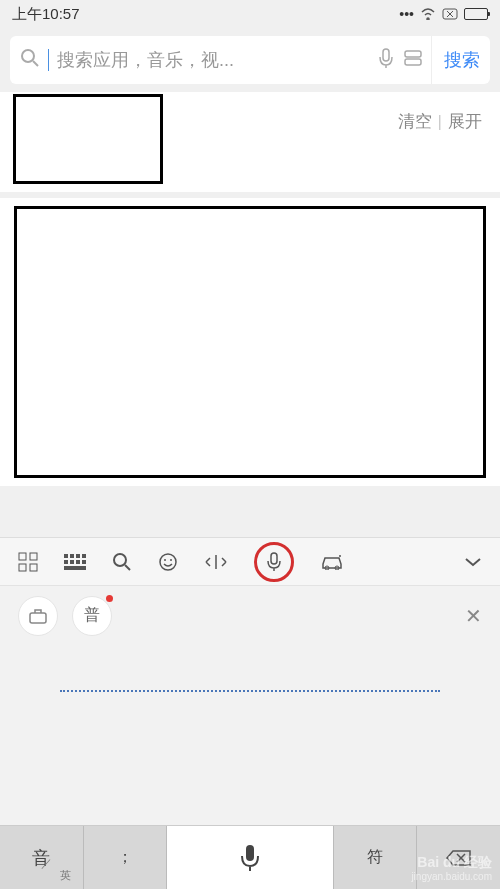  Describe the element at coordinates (48, 60) in the screenshot. I see `text-cursor` at that location.